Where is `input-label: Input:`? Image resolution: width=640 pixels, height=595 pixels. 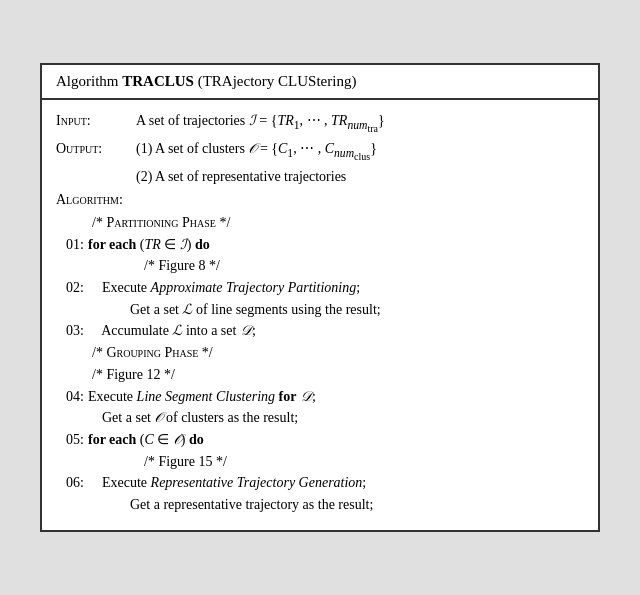 input-label: Input: is located at coordinates (96, 121).